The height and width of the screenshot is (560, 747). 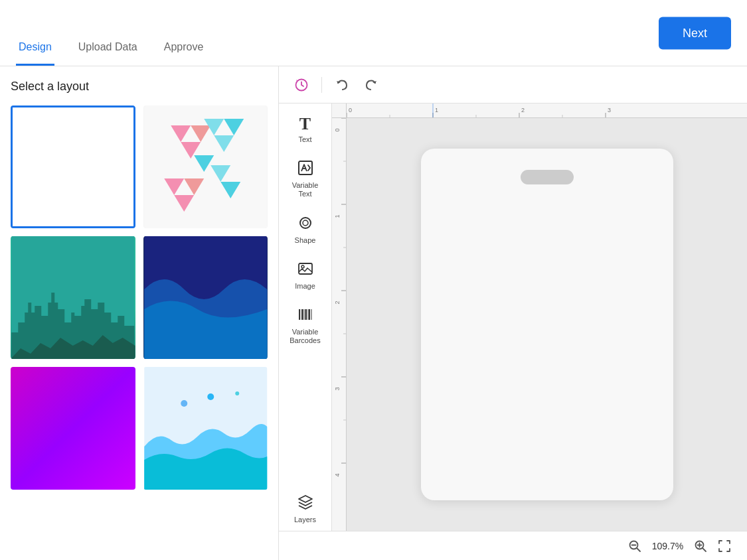 What do you see at coordinates (701, 546) in the screenshot?
I see `zoom-in-icon` at bounding box center [701, 546].